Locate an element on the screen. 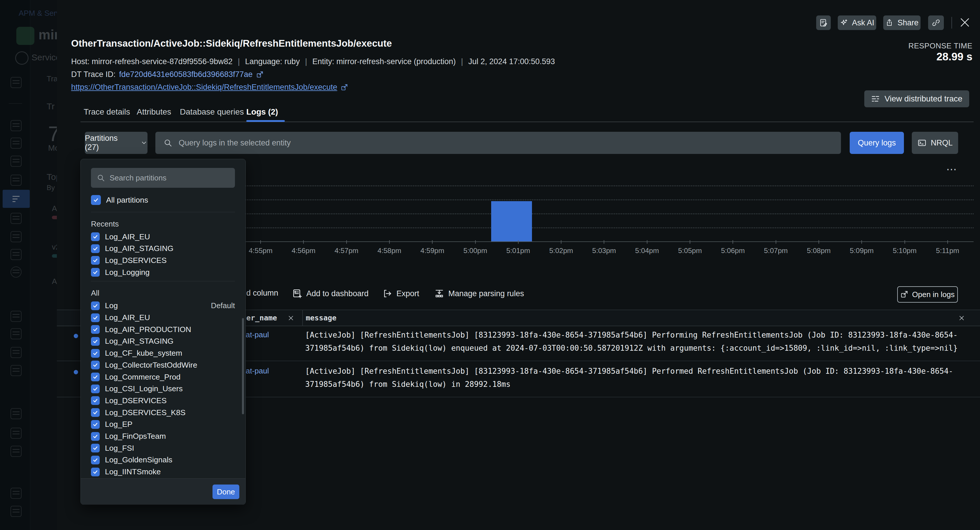 The image size is (980, 530). log-query-placeholder: Query logs in the selected entity is located at coordinates (235, 143).